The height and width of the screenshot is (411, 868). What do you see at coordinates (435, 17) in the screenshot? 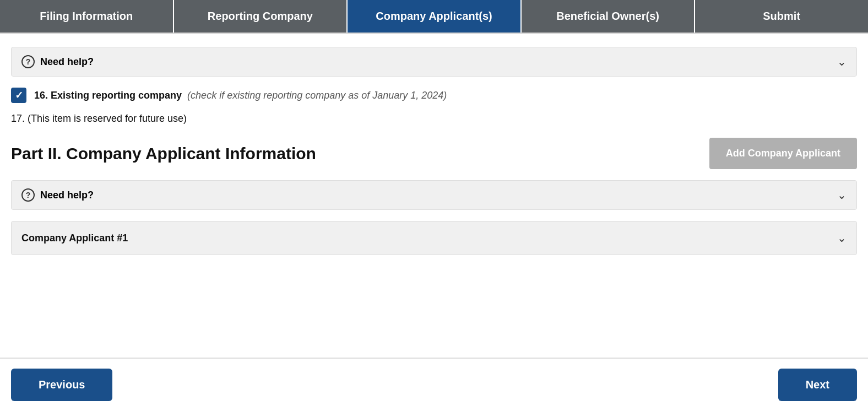
I see `tab-company-applicants: Company Applicant(s)` at bounding box center [435, 17].